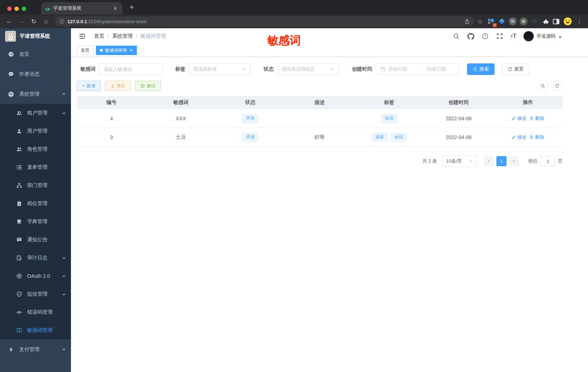 The height and width of the screenshot is (372, 588). What do you see at coordinates (131, 69) in the screenshot?
I see `word-filter-input` at bounding box center [131, 69].